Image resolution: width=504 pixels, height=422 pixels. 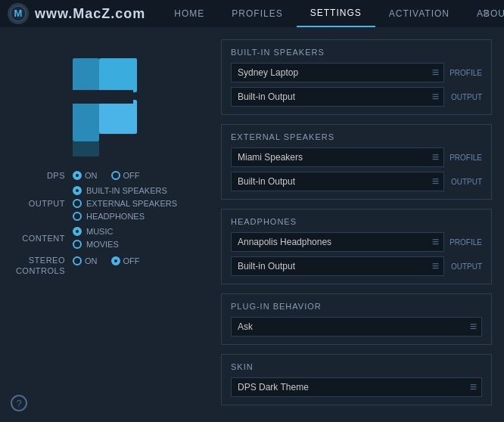 I want to click on content-movies-option: MOVIES, so click(x=95, y=244).